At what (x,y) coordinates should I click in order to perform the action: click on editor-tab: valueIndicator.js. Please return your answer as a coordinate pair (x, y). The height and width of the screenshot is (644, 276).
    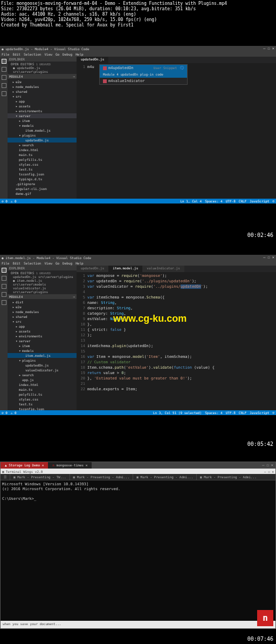
    Looking at the image, I should click on (163, 269).